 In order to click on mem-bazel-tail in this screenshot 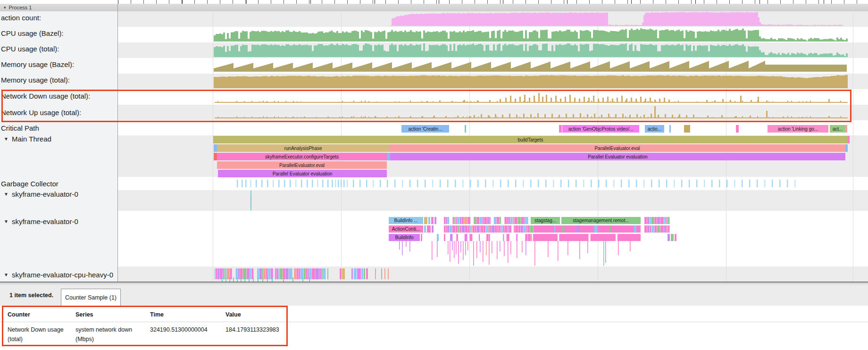, I will do `click(806, 68)`.